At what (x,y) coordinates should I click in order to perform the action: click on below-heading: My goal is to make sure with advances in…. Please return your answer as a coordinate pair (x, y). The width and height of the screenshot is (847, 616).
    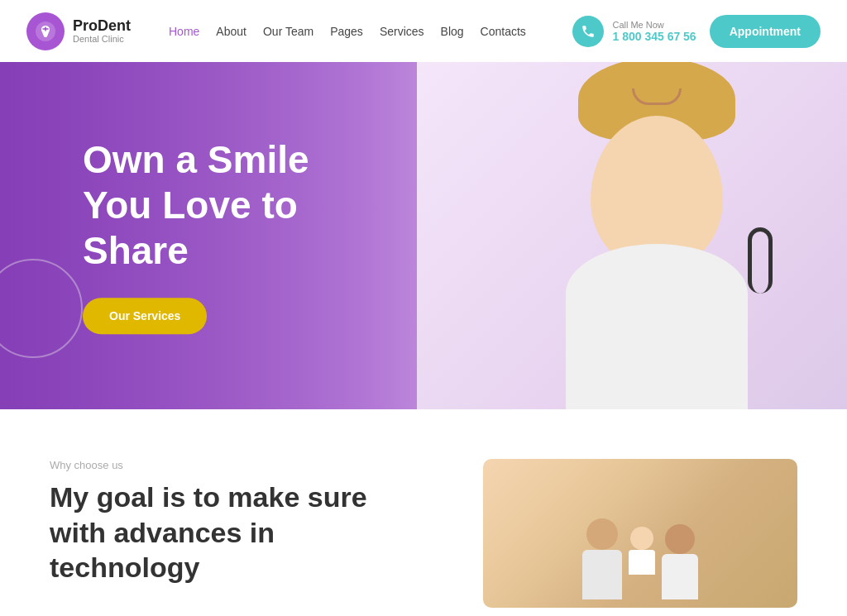
    Looking at the image, I should click on (250, 532).